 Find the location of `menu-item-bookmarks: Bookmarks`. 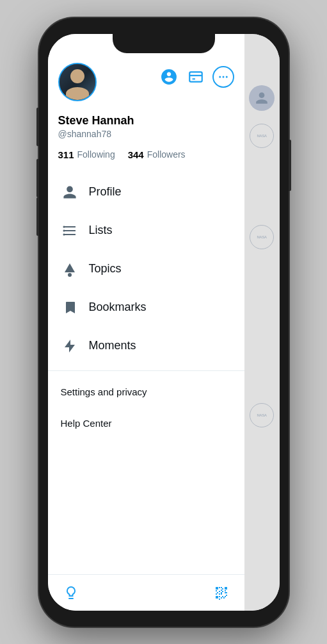

menu-item-bookmarks: Bookmarks is located at coordinates (146, 308).